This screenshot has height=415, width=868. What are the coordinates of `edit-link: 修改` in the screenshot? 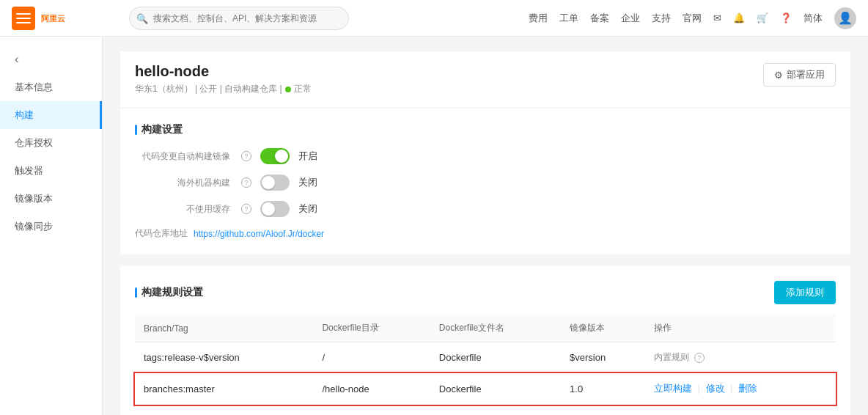 It's located at (716, 389).